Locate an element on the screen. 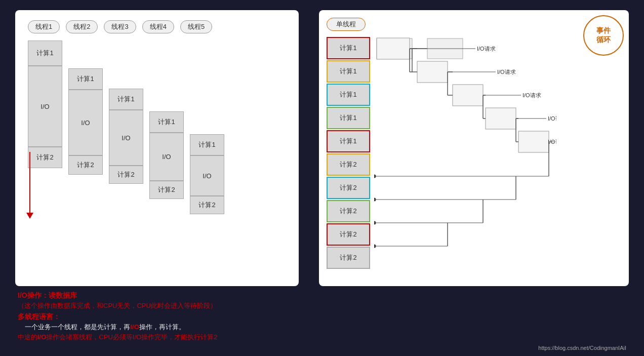 The image size is (644, 356). thread-col-5: 计算1 I/O 计算2 is located at coordinates (207, 174).